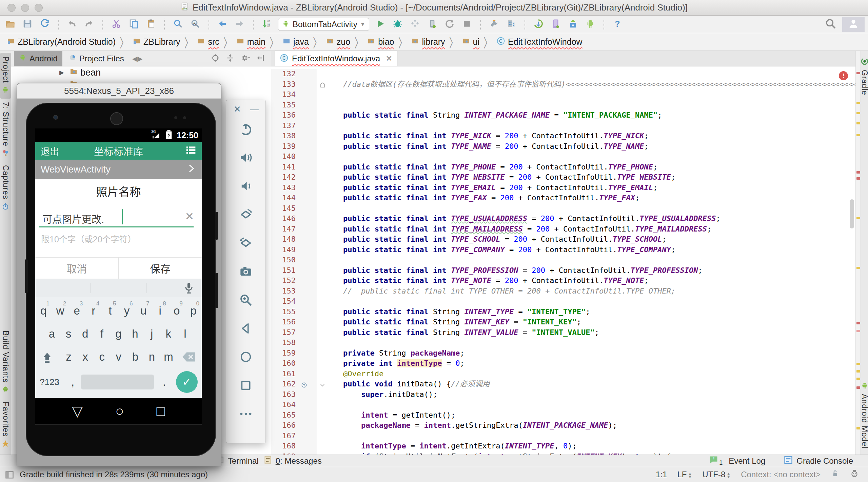  Describe the element at coordinates (564, 146) in the screenshot. I see `code-line: 139 public static final int TYPE_NAME = …` at that location.